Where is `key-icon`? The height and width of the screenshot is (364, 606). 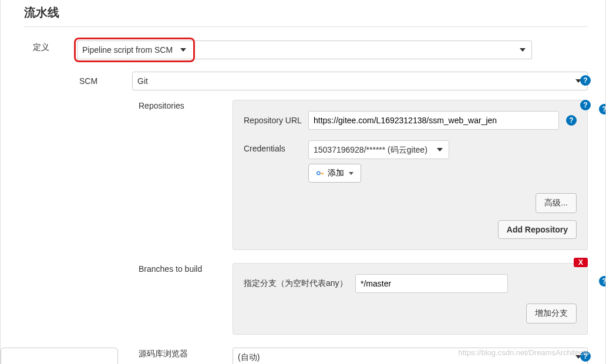
key-icon is located at coordinates (320, 173).